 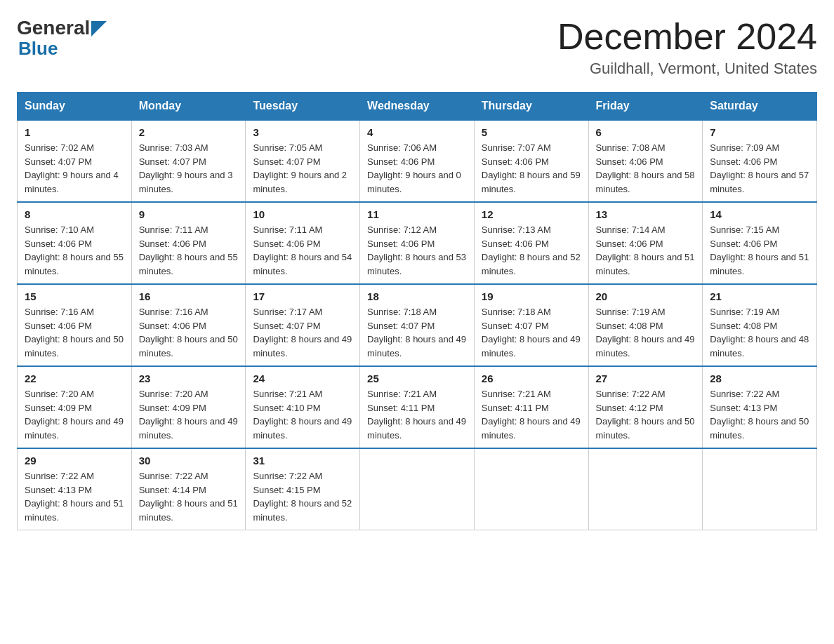 What do you see at coordinates (74, 379) in the screenshot?
I see `day-number: 22` at bounding box center [74, 379].